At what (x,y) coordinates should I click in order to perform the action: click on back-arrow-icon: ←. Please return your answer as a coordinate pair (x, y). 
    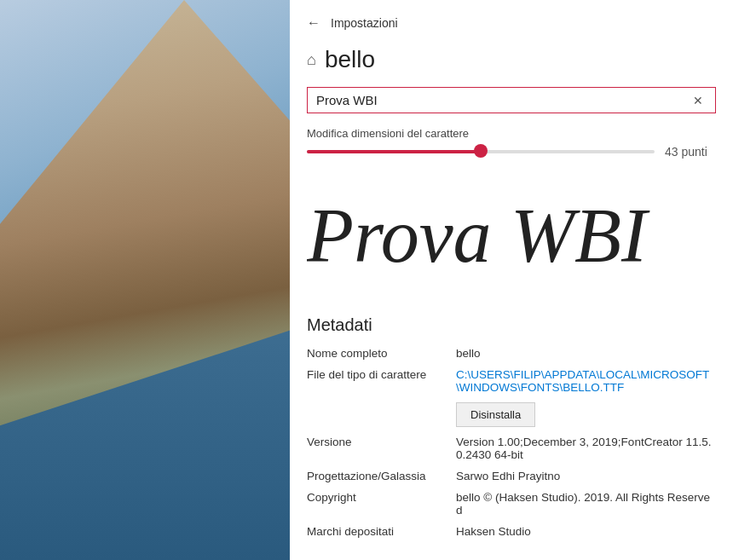
    Looking at the image, I should click on (314, 23).